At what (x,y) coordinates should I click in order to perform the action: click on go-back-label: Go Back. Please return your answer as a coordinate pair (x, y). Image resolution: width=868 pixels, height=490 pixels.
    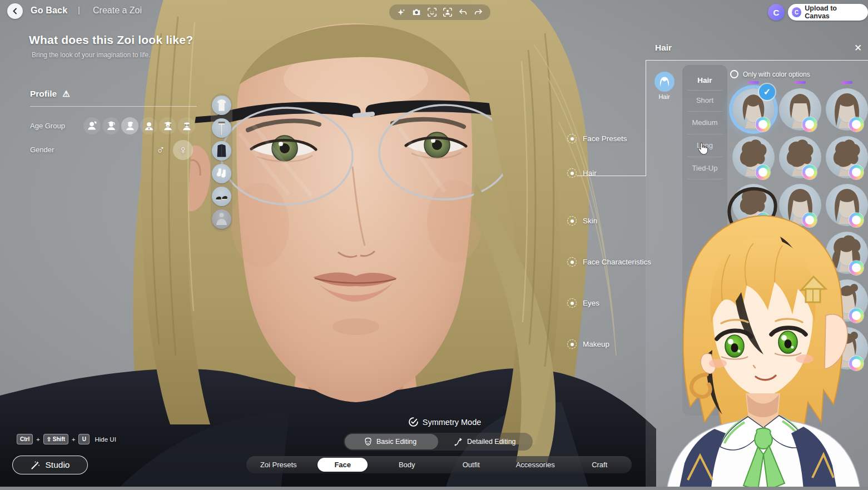
    Looking at the image, I should click on (49, 11).